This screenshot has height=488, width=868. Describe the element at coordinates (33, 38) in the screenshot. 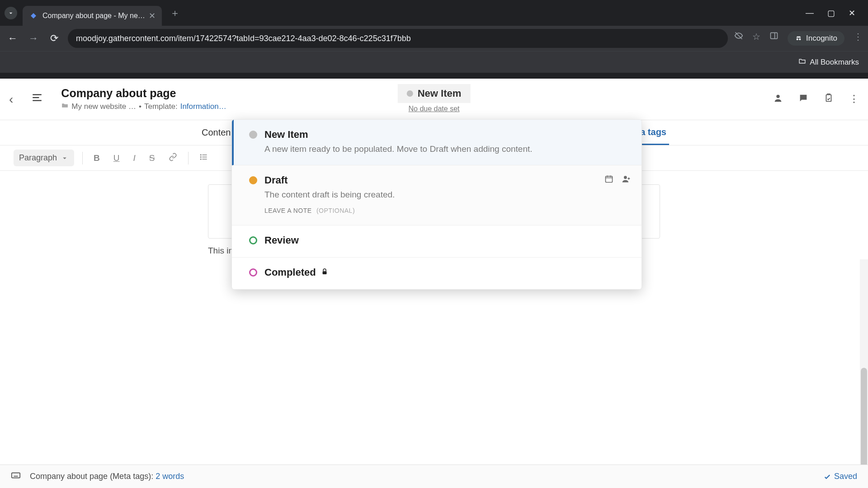

I see `forward-button: →` at that location.